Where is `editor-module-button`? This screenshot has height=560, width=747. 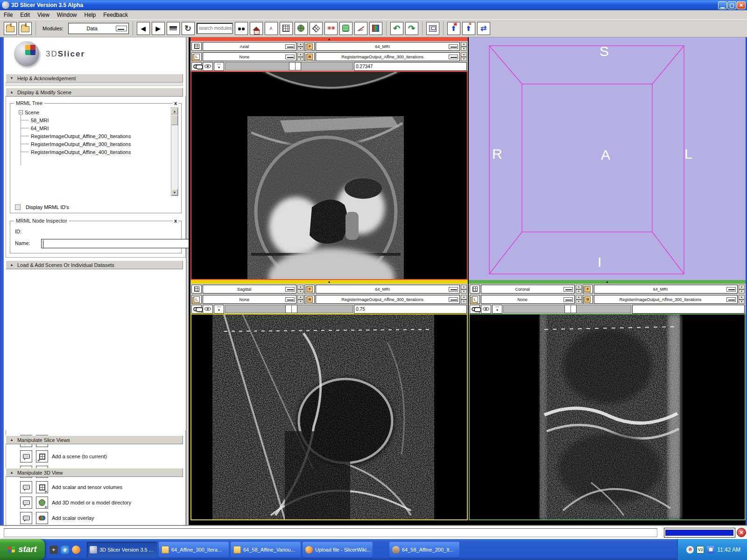 editor-module-button is located at coordinates (361, 28).